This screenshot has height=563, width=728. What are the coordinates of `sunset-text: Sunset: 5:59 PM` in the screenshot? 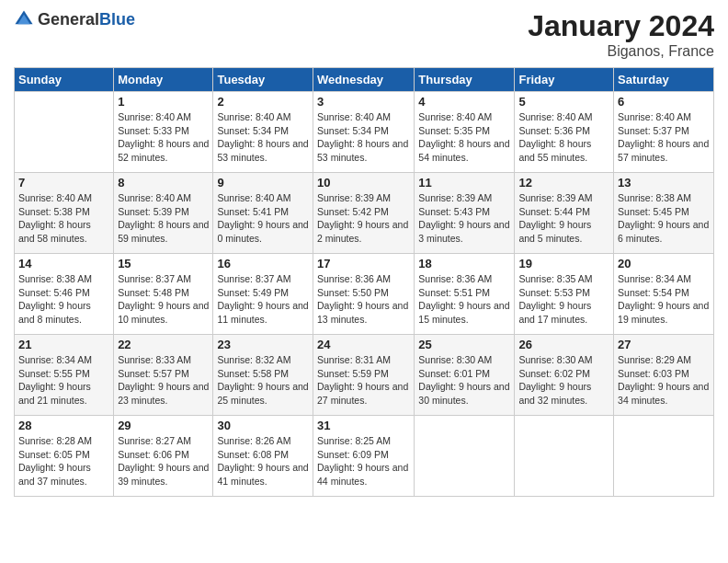 It's located at (364, 373).